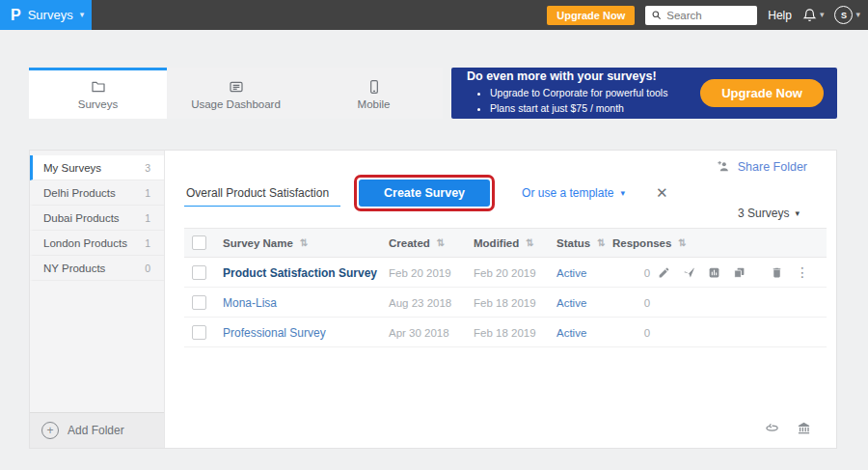 The width and height of the screenshot is (868, 470). I want to click on survey-count-label: 3 Surveys, so click(764, 213).